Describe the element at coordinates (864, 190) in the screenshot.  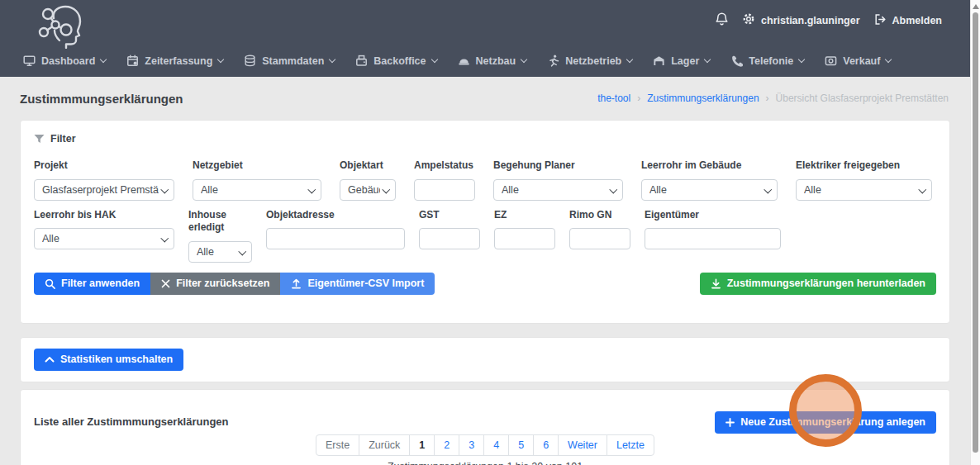
I see `elektriker-freigegeben-select: Alle` at that location.